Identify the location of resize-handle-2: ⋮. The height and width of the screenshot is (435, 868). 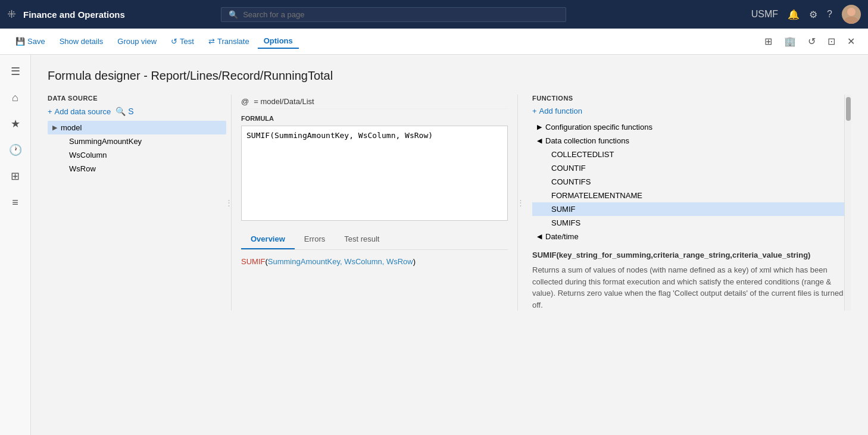
(520, 202).